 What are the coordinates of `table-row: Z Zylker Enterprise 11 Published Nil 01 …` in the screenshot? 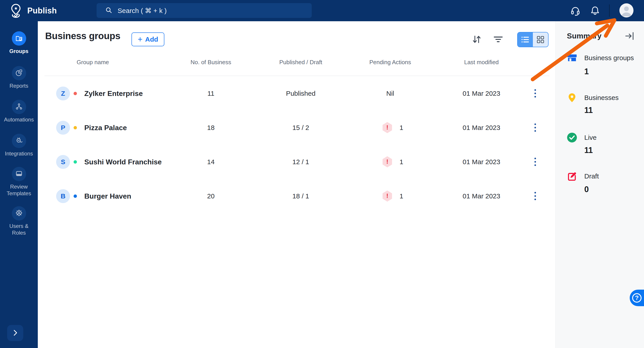 It's located at (296, 94).